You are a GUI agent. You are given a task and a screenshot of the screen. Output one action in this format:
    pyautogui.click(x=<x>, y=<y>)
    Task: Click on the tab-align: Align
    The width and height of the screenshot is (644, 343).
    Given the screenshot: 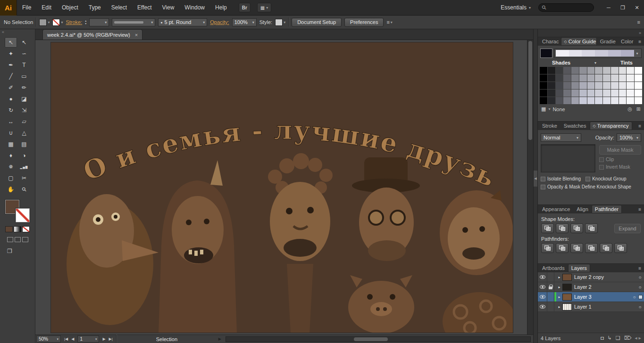 What is the action you would take?
    pyautogui.click(x=582, y=209)
    